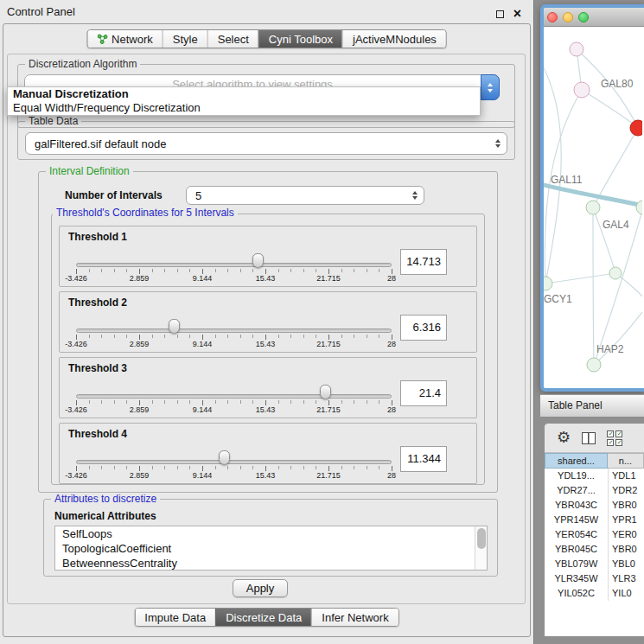 The height and width of the screenshot is (644, 644). What do you see at coordinates (124, 39) in the screenshot?
I see `tab-network: Network` at bounding box center [124, 39].